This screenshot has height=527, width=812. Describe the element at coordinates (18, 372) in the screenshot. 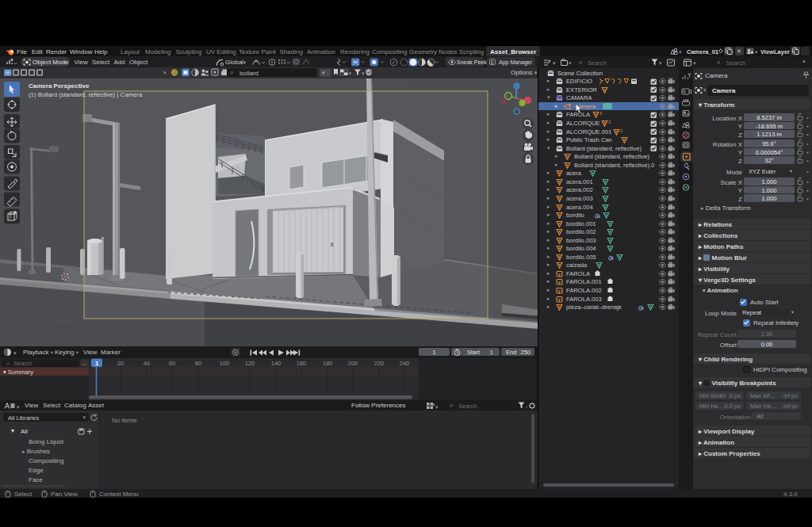

I see `svg-text: ▾ Summary` at that location.